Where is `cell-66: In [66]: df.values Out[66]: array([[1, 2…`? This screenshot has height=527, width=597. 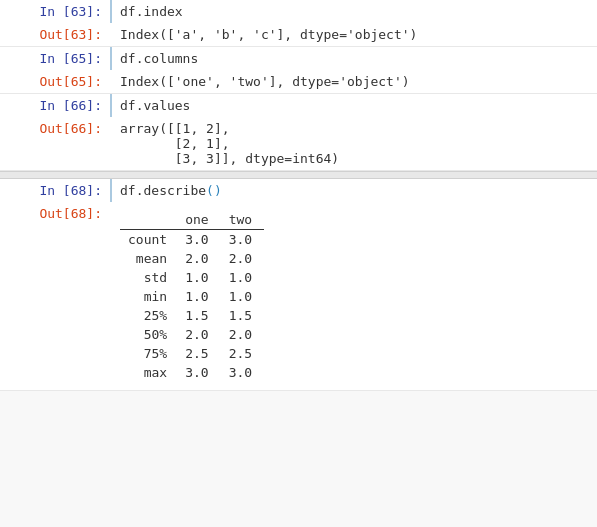
cell-66: In [66]: df.values Out[66]: array([[1, 2… is located at coordinates (298, 132).